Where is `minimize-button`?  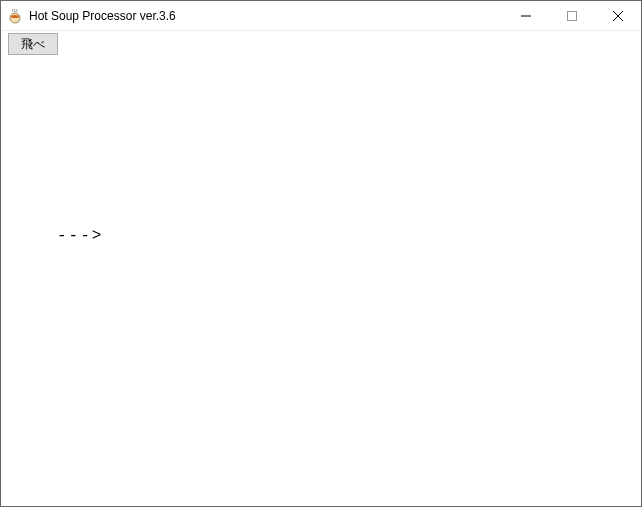
minimize-button is located at coordinates (526, 16).